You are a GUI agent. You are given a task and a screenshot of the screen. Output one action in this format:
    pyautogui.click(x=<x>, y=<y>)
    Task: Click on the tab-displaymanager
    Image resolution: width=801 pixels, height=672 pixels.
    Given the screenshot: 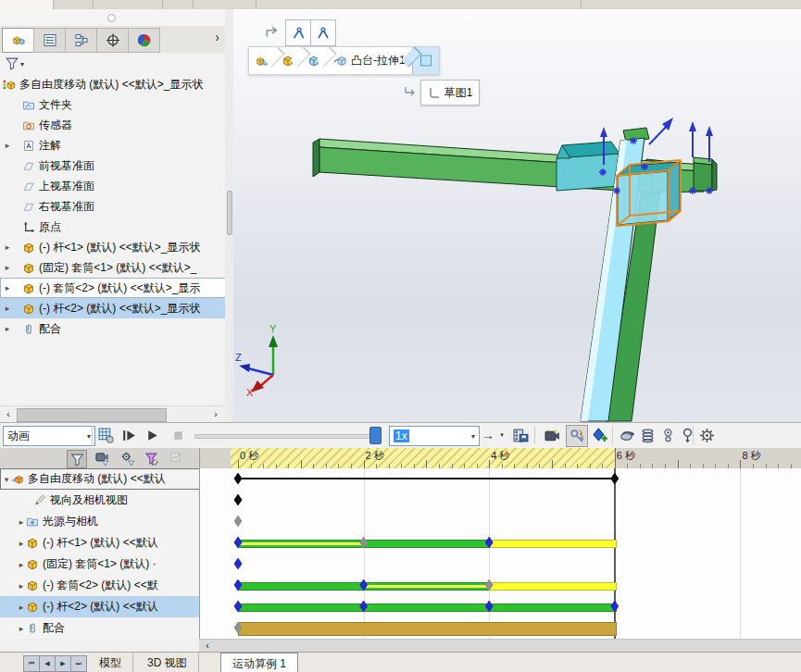 What is the action you would take?
    pyautogui.click(x=144, y=41)
    